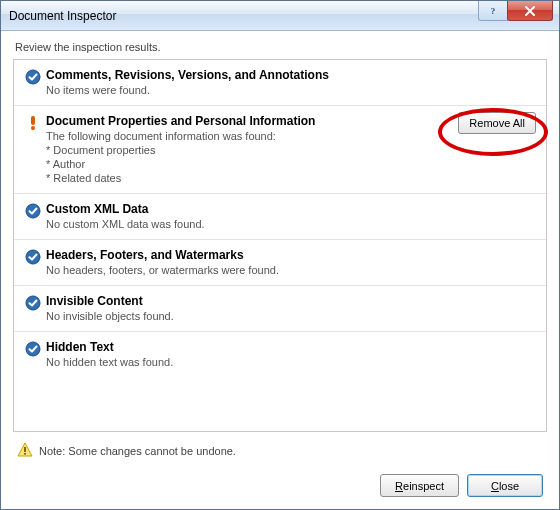 Image resolution: width=560 pixels, height=510 pixels. Describe the element at coordinates (280, 47) in the screenshot. I see `review-label: Review the inspection results.` at that location.